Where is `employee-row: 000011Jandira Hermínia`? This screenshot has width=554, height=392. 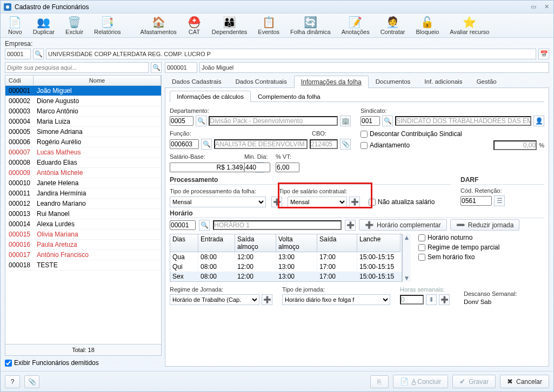
employee-row: 000011Jandira Hermínia is located at coordinates (83, 193).